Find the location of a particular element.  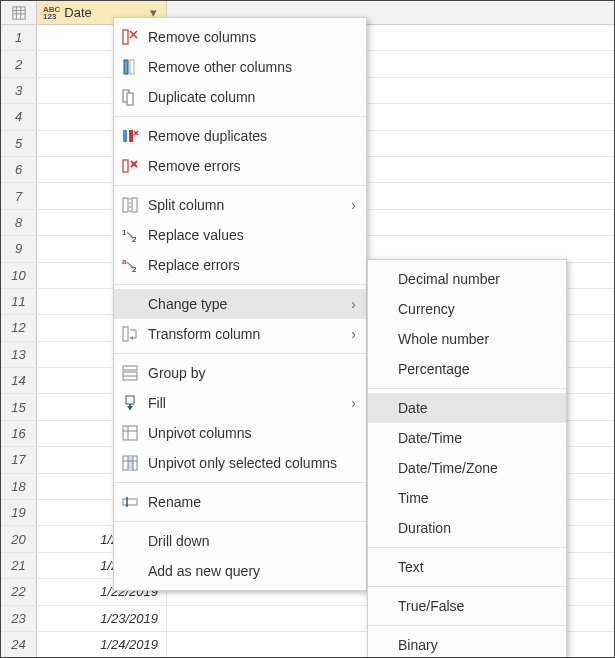

row-number-cell: 3 is located at coordinates (19, 90).